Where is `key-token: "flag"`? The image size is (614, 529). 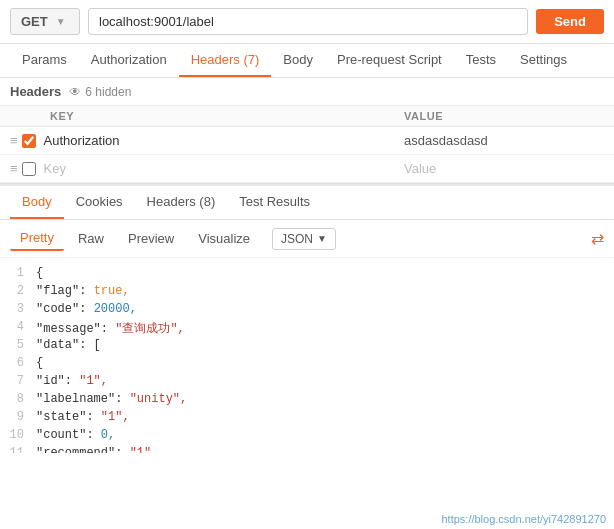
key-token: "flag" is located at coordinates (58, 291).